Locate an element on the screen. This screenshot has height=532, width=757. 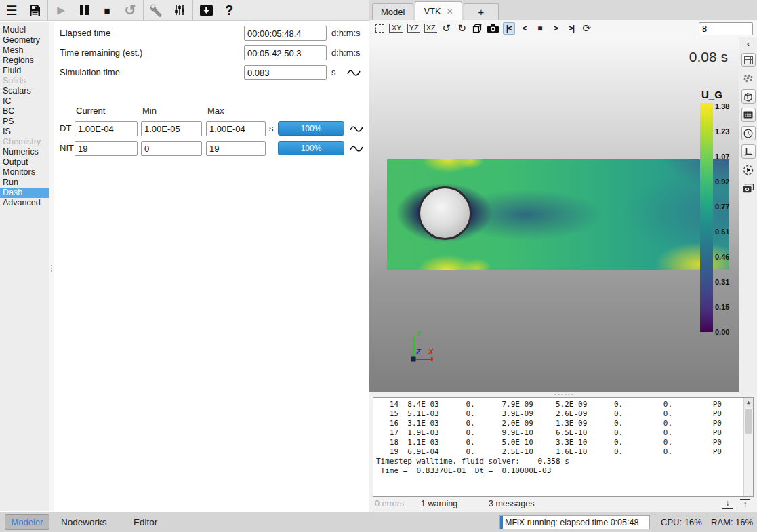
time-label-button is located at coordinates (748, 133).